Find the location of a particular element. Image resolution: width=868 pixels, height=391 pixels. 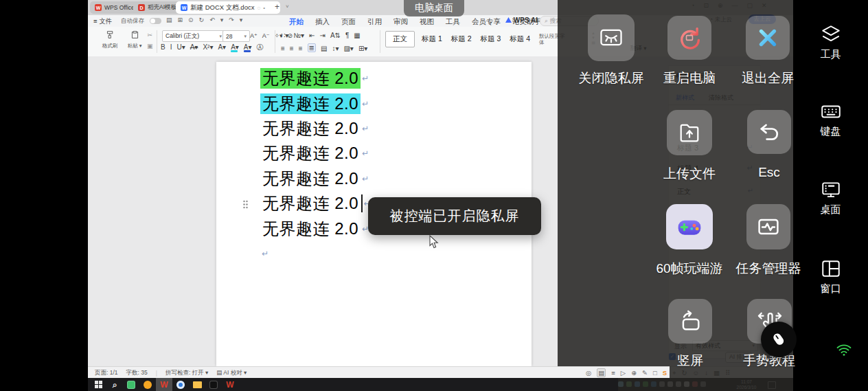

bold-button: B is located at coordinates (163, 47).